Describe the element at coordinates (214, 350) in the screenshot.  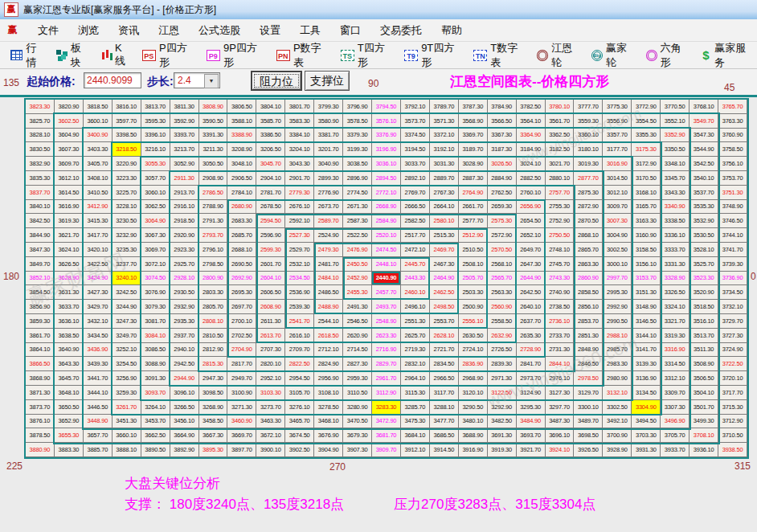
I see `grid-cell: 2812.90` at that location.